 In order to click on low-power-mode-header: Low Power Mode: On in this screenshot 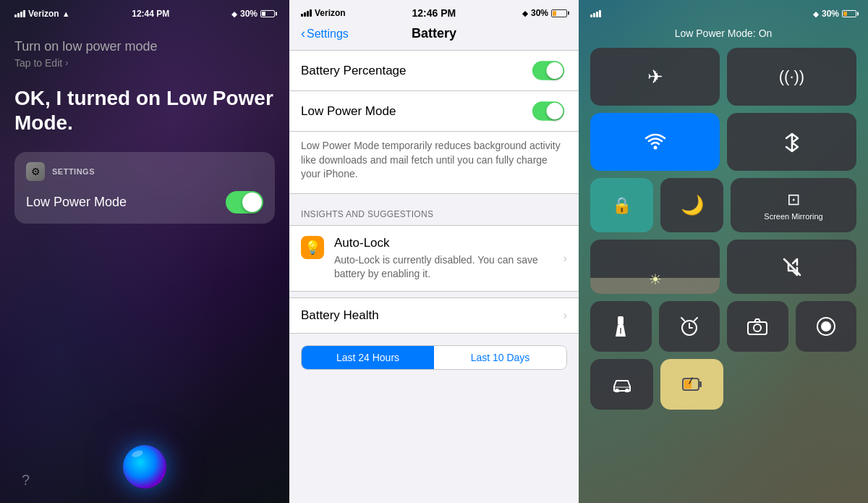, I will do `click(723, 36)`.